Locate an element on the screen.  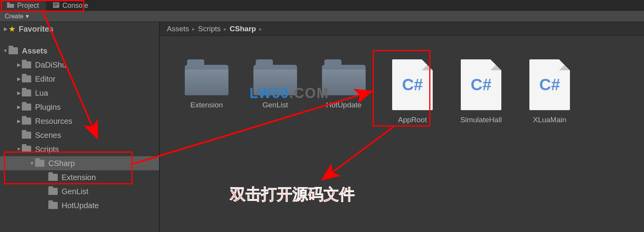
tab-project-label: Project is located at coordinates (28, 5).